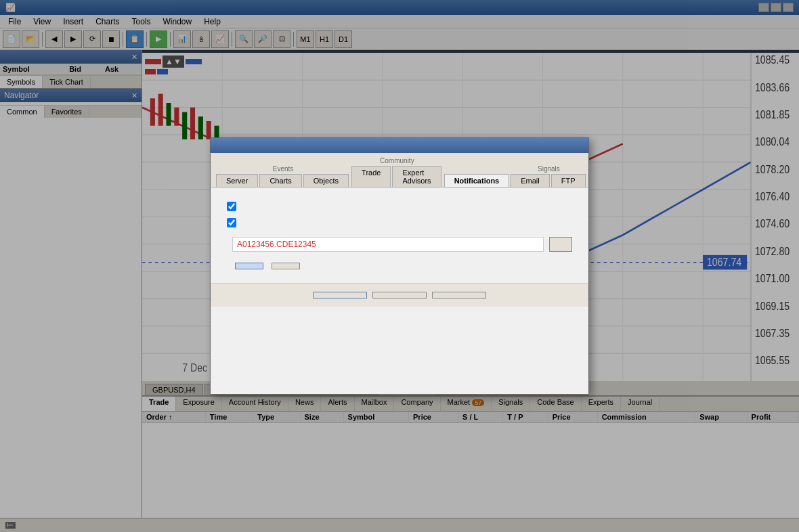 The image size is (799, 532). I want to click on signals-label: Signals, so click(548, 169).